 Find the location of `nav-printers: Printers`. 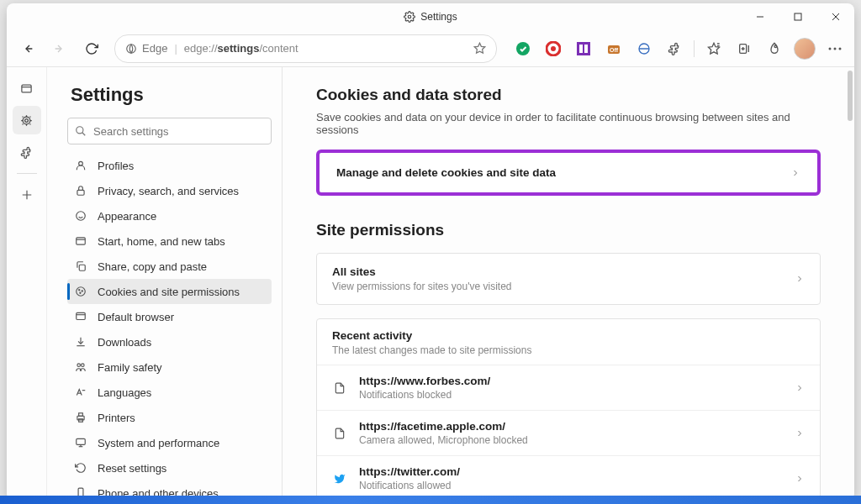

nav-printers: Printers is located at coordinates (170, 417).